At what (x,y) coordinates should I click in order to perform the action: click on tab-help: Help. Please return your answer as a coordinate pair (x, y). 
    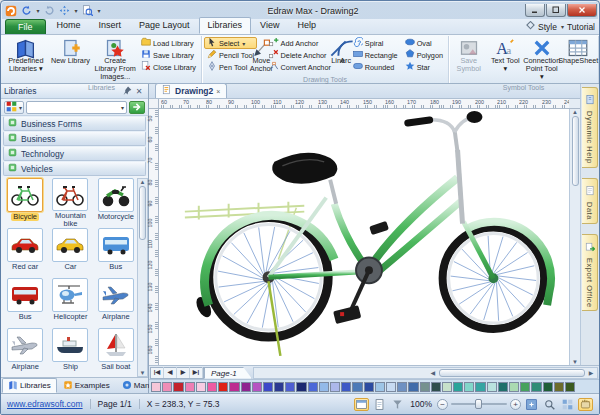
    Looking at the image, I should click on (306, 26).